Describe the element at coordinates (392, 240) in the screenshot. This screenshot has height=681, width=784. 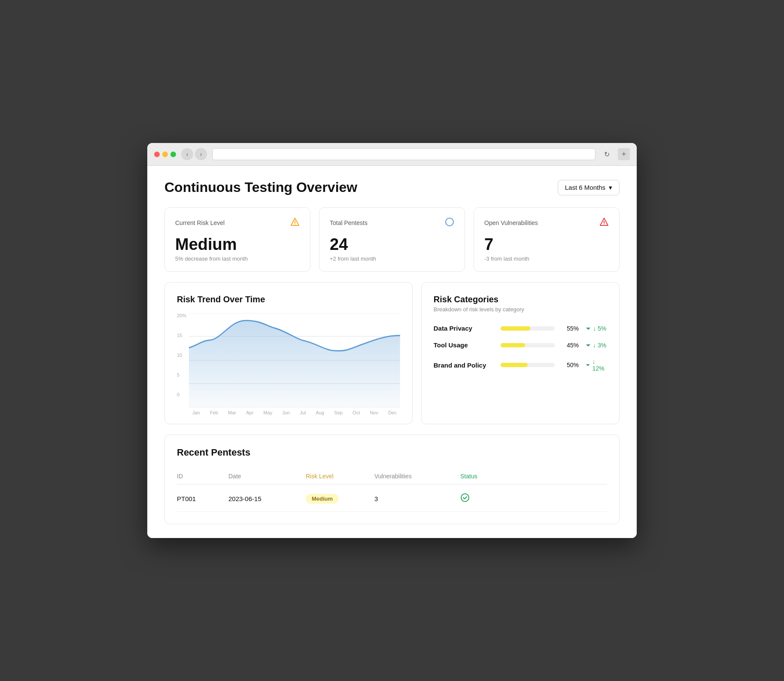
I see `total-pentests-card: Total Pentests 24 +2 from last month` at that location.